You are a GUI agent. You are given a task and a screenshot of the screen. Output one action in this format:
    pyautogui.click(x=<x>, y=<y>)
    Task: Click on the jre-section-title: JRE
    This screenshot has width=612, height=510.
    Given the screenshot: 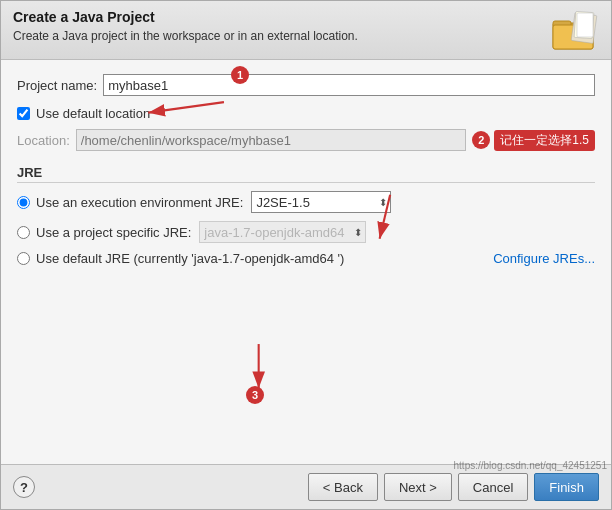 What is the action you would take?
    pyautogui.click(x=306, y=174)
    